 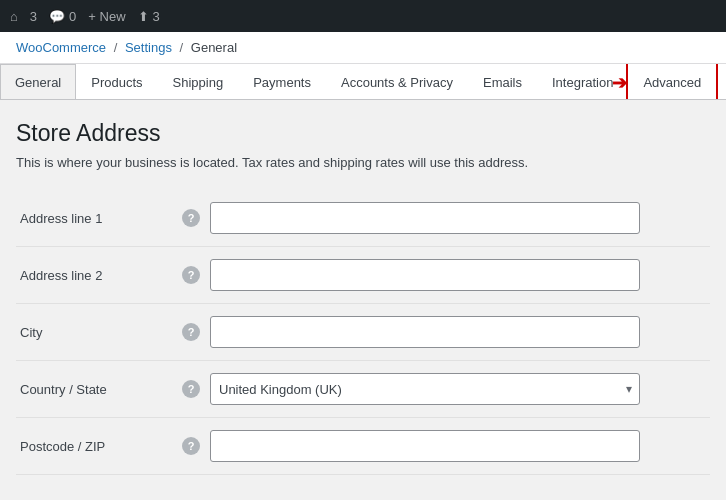 I want to click on help-address2-col: ?, so click(x=191, y=276).